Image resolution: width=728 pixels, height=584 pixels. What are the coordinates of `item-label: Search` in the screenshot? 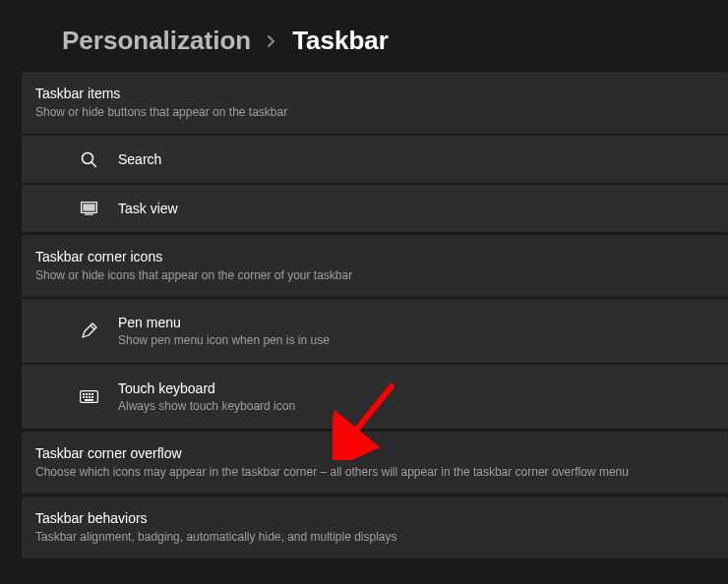 It's located at (140, 159).